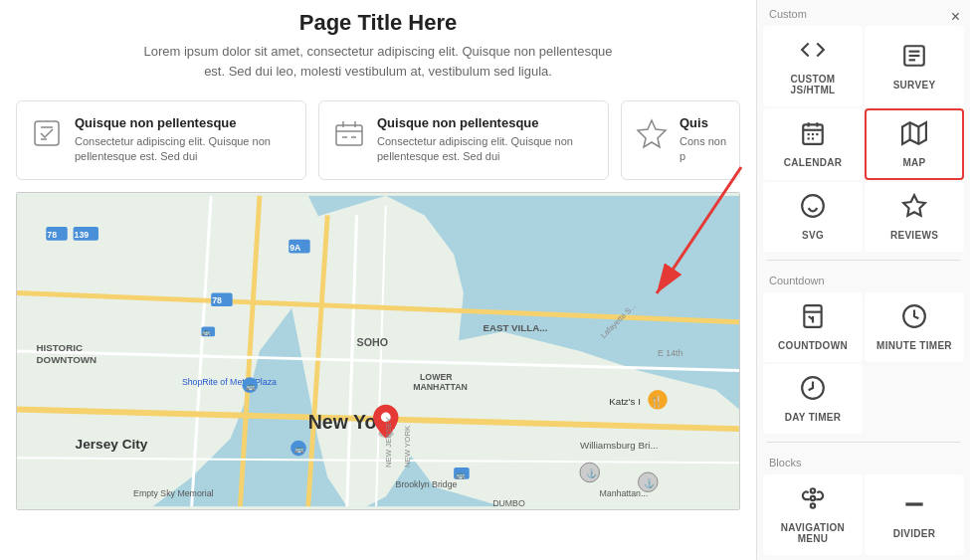 Image resolution: width=970 pixels, height=560 pixels. I want to click on survey-icon, so click(914, 59).